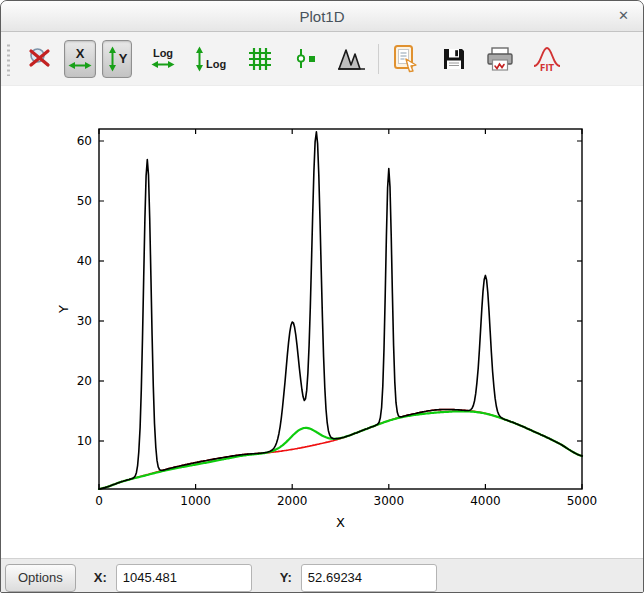 Image resolution: width=644 pixels, height=593 pixels. What do you see at coordinates (216, 64) in the screenshot?
I see `y-log-label: Log` at bounding box center [216, 64].